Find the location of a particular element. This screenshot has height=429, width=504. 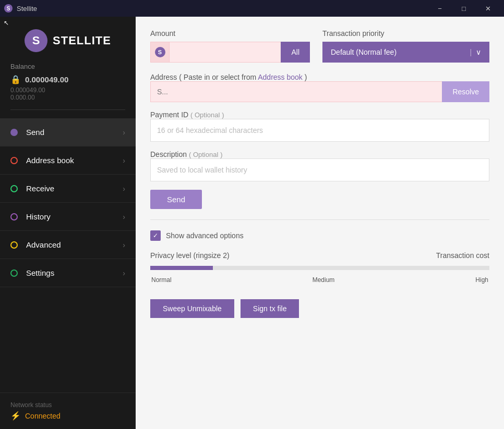

send-dot-icon is located at coordinates (14, 132).